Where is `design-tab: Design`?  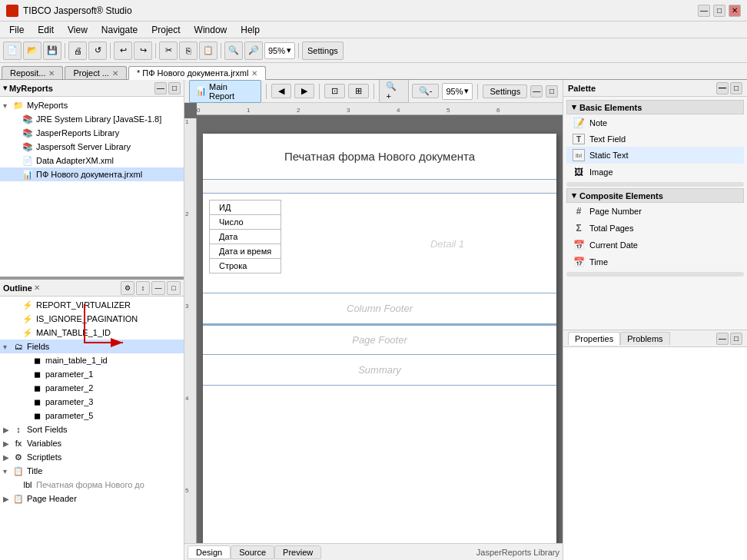 design-tab: Design is located at coordinates (209, 552).